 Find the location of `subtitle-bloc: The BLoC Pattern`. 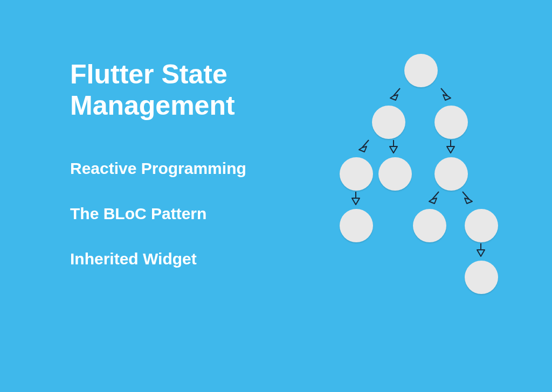

subtitle-bloc: The BLoC Pattern is located at coordinates (158, 214).